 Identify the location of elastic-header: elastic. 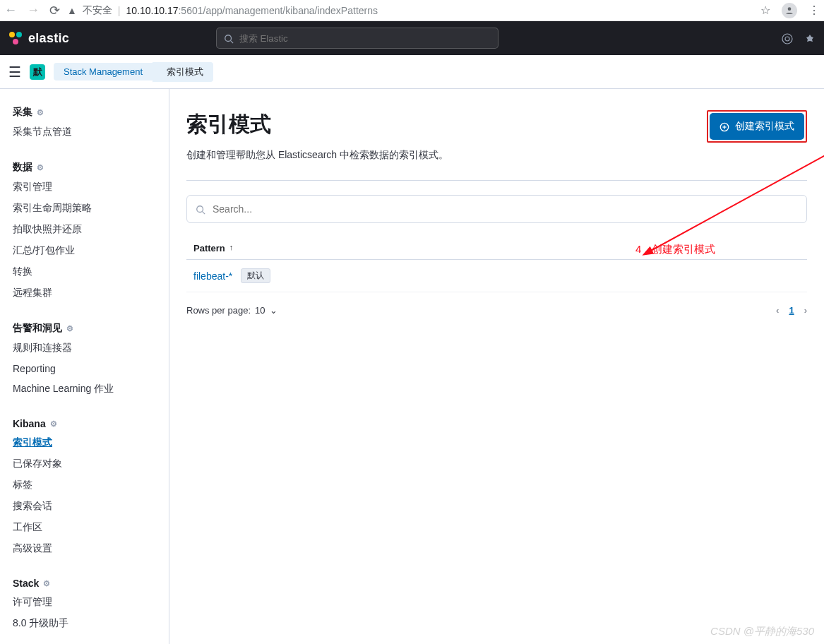
(412, 38).